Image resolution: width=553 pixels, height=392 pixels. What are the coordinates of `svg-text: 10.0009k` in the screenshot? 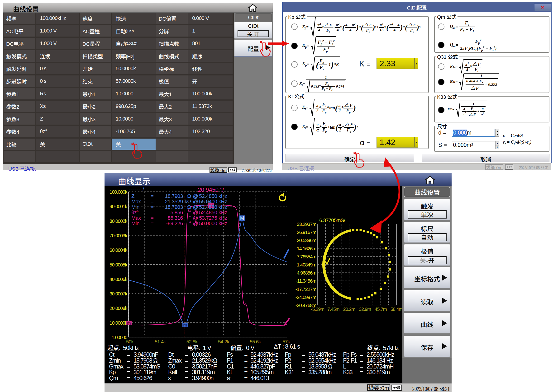 It's located at (118, 323).